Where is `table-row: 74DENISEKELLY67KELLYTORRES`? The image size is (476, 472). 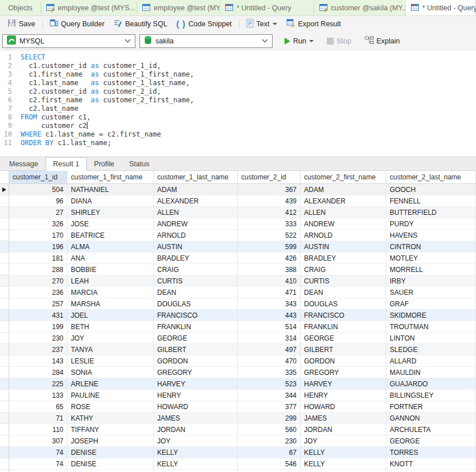
table-row: 74DENISEKELLY67KELLYTORRES is located at coordinates (238, 453).